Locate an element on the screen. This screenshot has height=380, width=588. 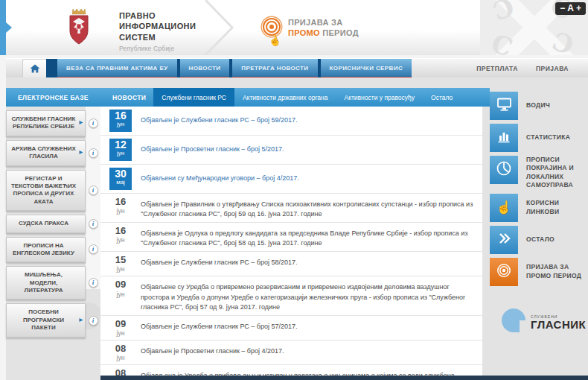
news-date: 12јун 12јун is located at coordinates (121, 150).